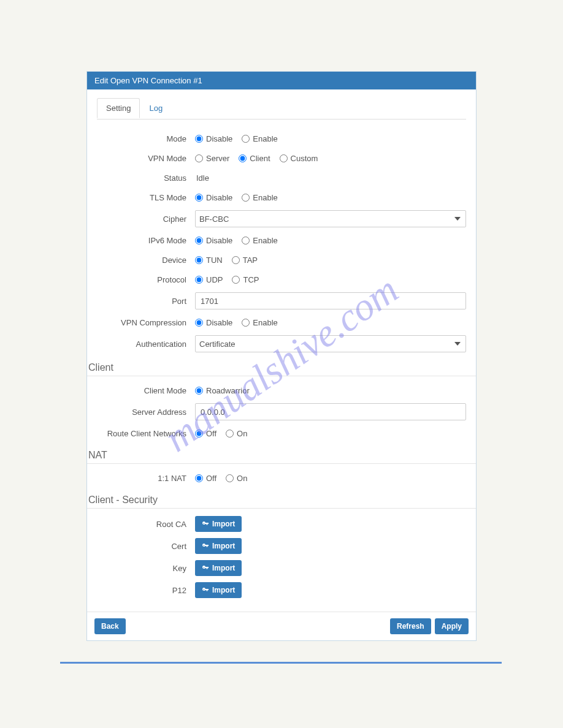 The width and height of the screenshot is (563, 728). Describe the element at coordinates (451, 626) in the screenshot. I see `apply-button: Apply` at that location.